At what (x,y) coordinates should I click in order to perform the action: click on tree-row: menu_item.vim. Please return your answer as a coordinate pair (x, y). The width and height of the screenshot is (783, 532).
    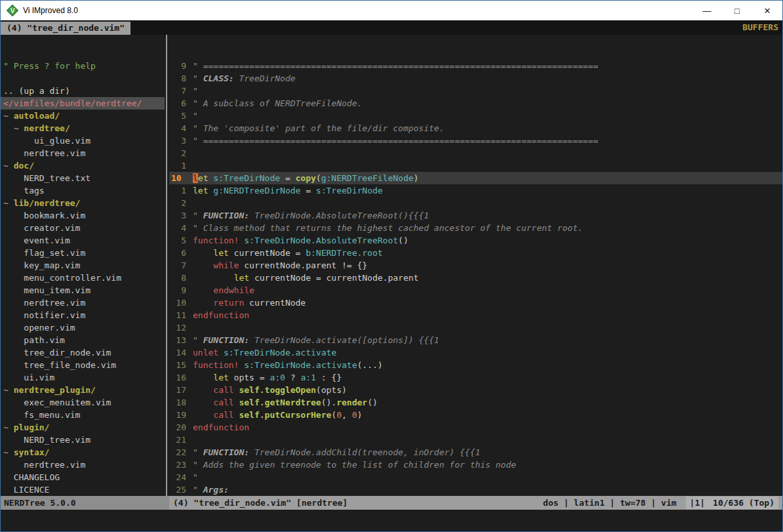
    Looking at the image, I should click on (84, 290).